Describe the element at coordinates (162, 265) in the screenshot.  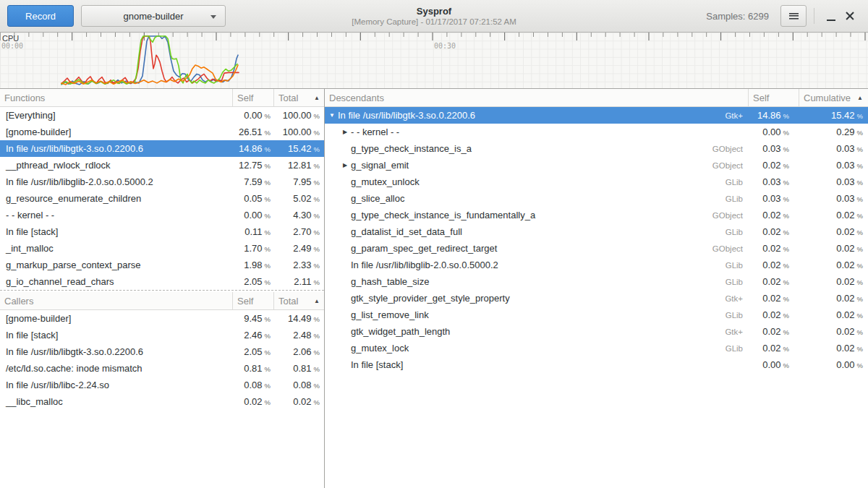
I see `functions-row: g_markup_parse_context_parse1.98%2.33%` at that location.